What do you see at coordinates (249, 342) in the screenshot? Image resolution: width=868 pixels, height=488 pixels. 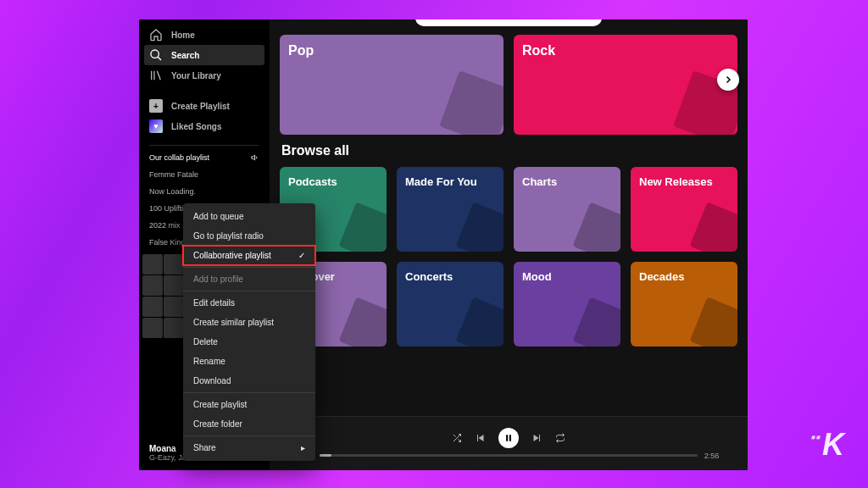 I see `context-menu-item: Delete` at bounding box center [249, 342].